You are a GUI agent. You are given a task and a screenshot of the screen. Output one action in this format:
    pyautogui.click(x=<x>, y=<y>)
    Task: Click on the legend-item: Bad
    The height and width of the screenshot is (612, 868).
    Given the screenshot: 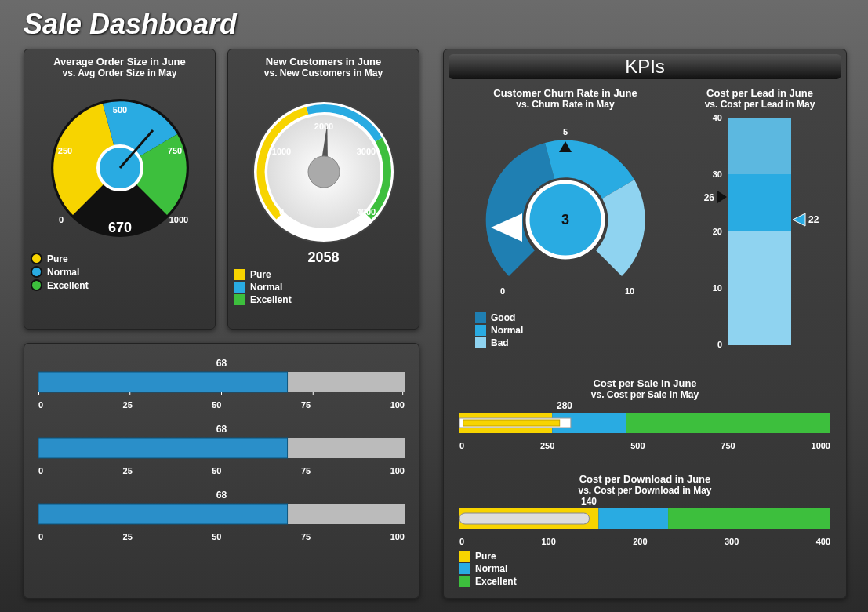 What is the action you would take?
    pyautogui.click(x=577, y=343)
    